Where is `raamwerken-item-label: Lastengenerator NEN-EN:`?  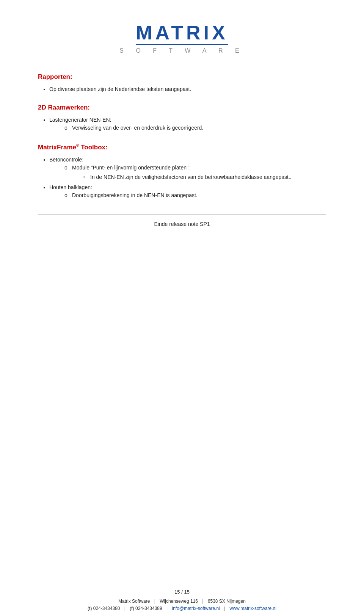
raamwerken-item-label: Lastengenerator NEN-EN: is located at coordinates (80, 120).